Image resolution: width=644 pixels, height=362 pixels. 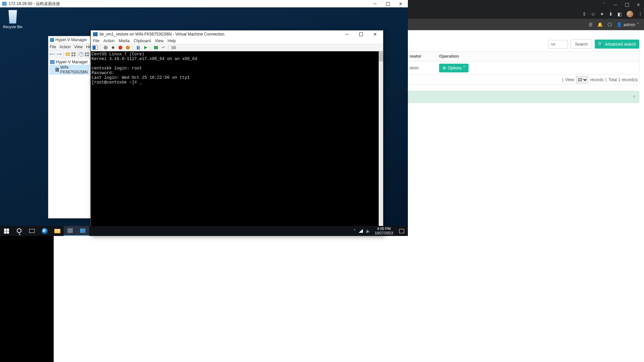 I want to click on vmc-close-button, so click(x=375, y=34).